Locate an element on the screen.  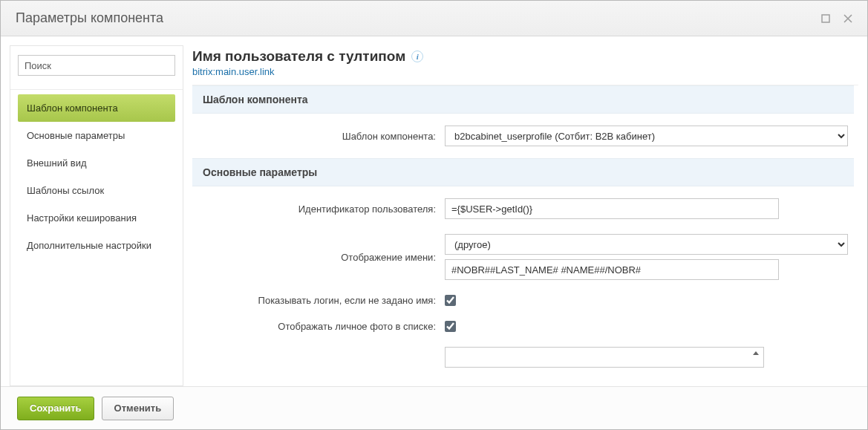
label-show-photo: Отображать личное фото в списке: is located at coordinates (319, 327).